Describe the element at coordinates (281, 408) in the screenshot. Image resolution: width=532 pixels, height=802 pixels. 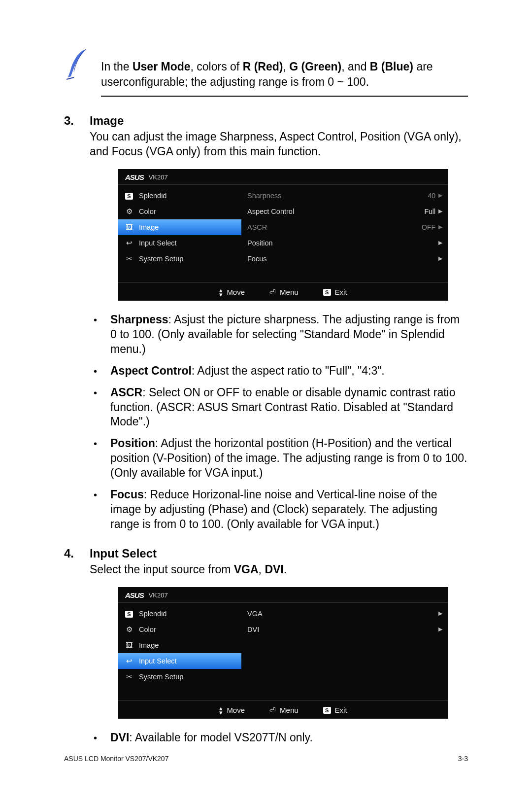
I see `bullet-item: •ASCR: Select ON or OFF to enable or dis…` at that location.